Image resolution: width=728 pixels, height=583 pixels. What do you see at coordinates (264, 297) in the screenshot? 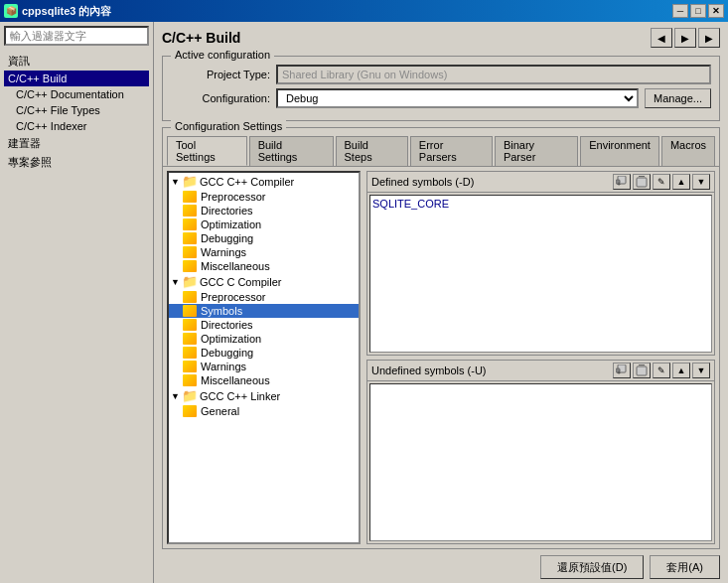
I see `tree-item-preprocessor2: Preprocessor` at bounding box center [264, 297].